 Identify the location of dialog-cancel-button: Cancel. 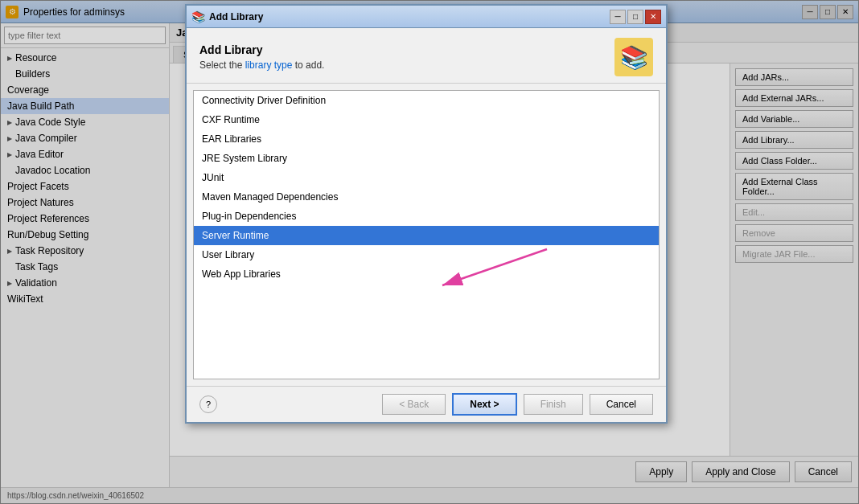
(621, 404).